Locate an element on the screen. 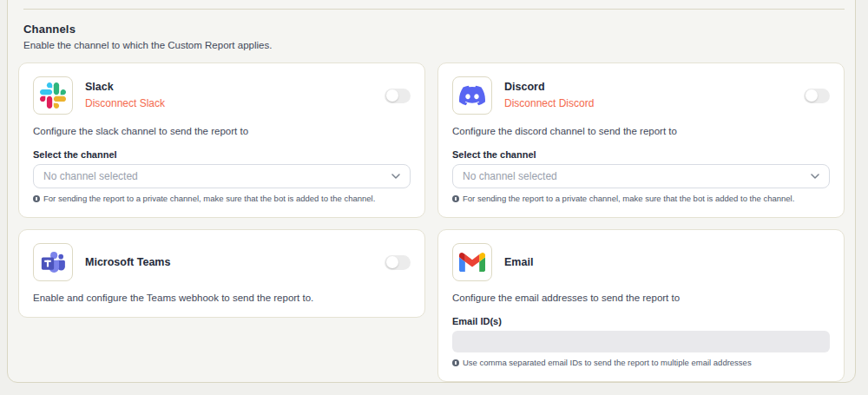 This screenshot has height=395, width=868. disconnect-discord-link: Disconnect Discord is located at coordinates (549, 103).